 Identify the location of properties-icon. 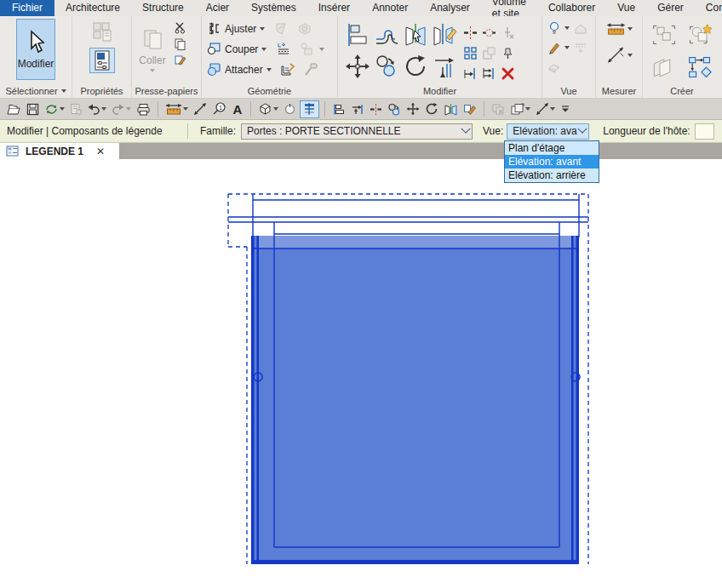
(102, 60).